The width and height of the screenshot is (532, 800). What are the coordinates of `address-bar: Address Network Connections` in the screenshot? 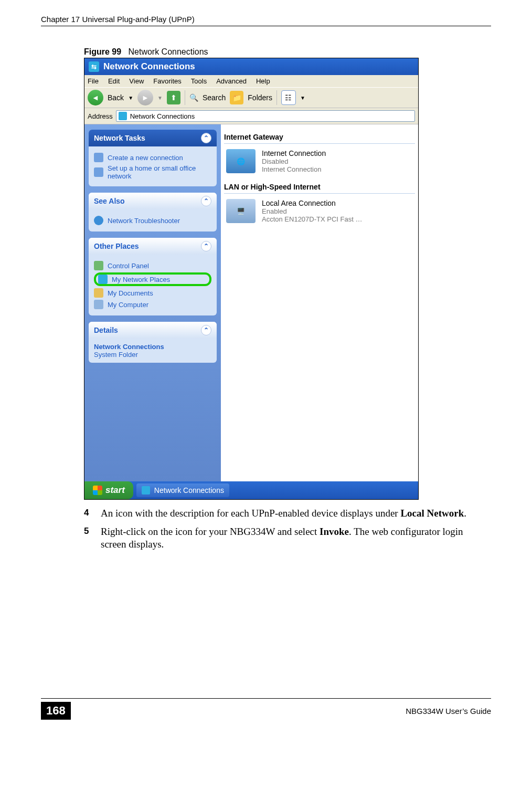 It's located at (251, 117).